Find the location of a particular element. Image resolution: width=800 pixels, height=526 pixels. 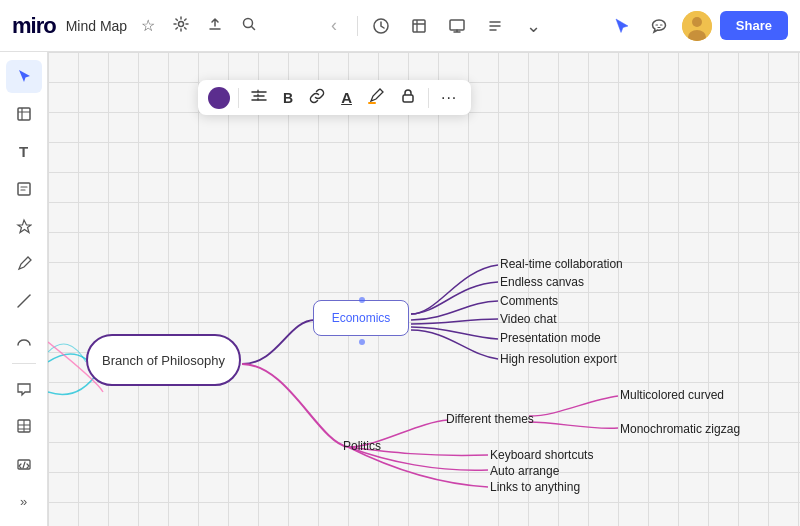

search-icon is located at coordinates (249, 26).